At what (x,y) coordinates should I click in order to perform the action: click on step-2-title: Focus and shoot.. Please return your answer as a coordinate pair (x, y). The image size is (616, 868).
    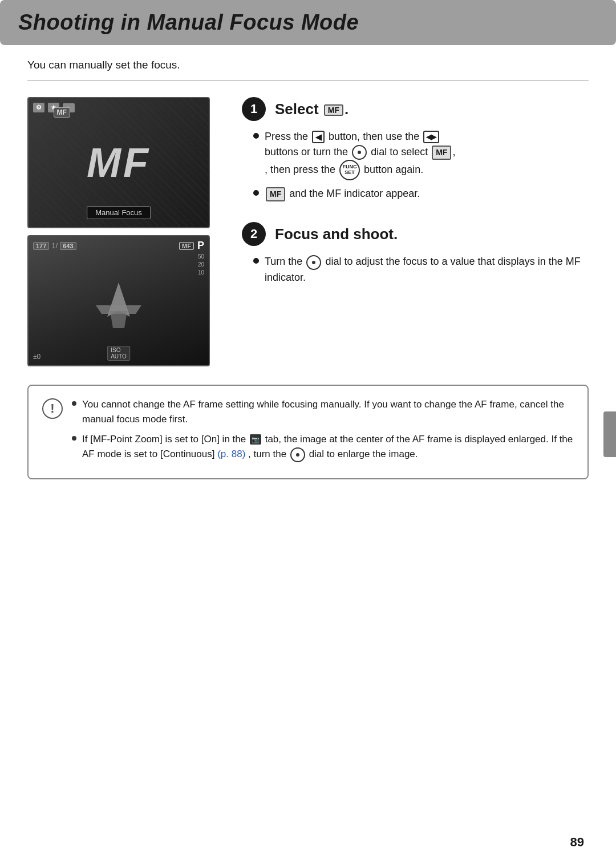
    Looking at the image, I should click on (337, 234).